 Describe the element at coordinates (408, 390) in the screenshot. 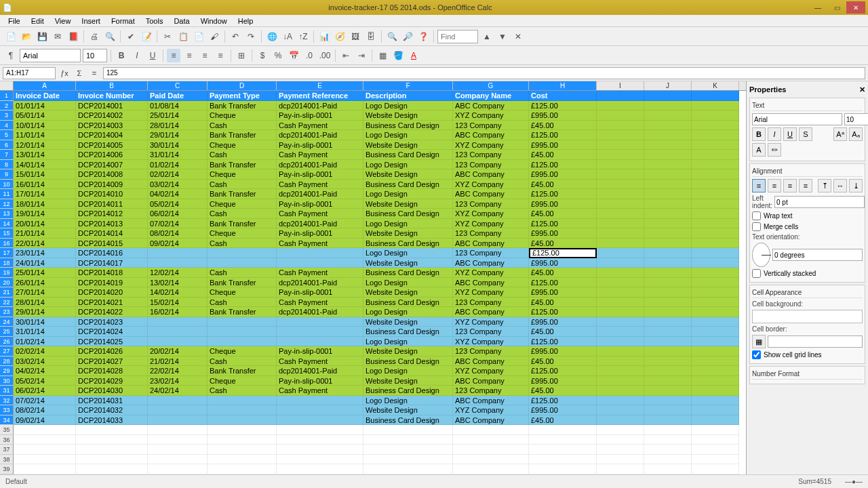

I see `cell: Business Card Design` at that location.